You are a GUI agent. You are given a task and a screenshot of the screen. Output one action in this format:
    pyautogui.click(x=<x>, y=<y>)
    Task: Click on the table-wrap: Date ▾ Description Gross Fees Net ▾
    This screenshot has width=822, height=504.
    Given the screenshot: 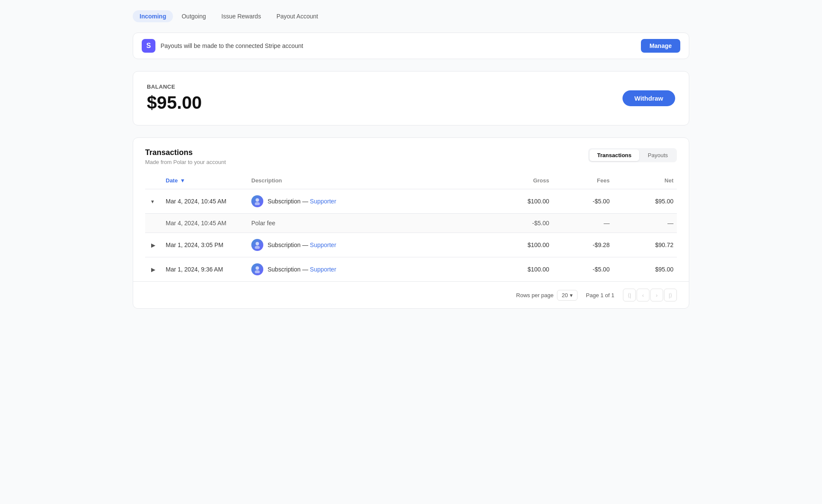 What is the action you would take?
    pyautogui.click(x=411, y=227)
    